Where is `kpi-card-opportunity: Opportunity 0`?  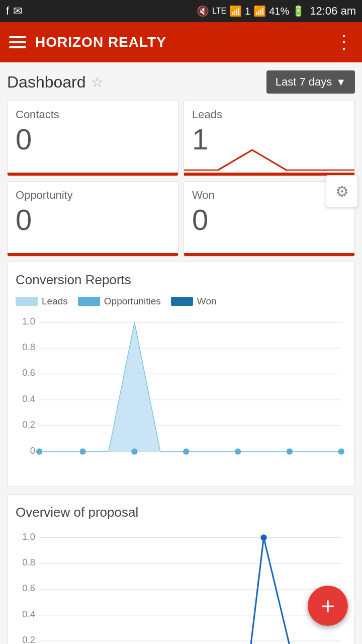 kpi-card-opportunity: Opportunity 0 is located at coordinates (93, 219).